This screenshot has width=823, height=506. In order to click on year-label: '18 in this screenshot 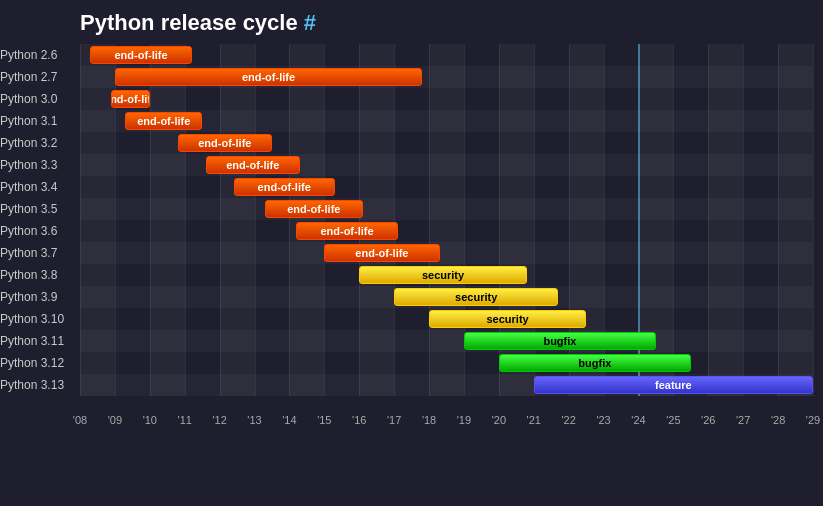, I will do `click(429, 420)`.